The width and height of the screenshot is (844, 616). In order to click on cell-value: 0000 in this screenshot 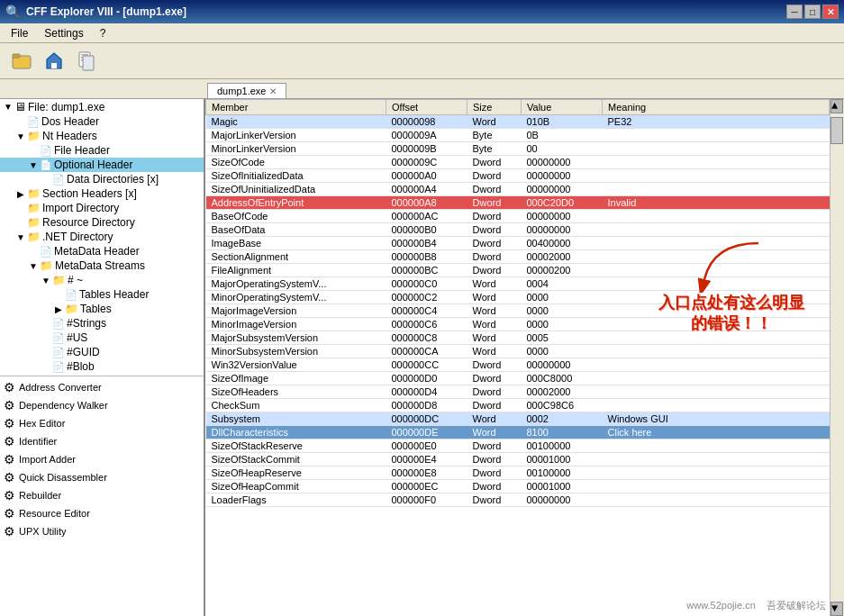, I will do `click(562, 312)`.